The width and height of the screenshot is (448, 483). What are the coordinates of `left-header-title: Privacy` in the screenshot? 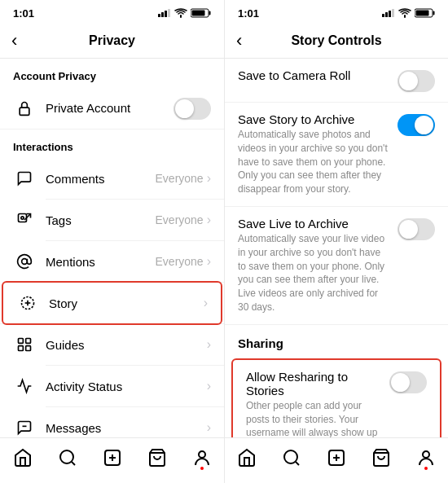 It's located at (112, 41).